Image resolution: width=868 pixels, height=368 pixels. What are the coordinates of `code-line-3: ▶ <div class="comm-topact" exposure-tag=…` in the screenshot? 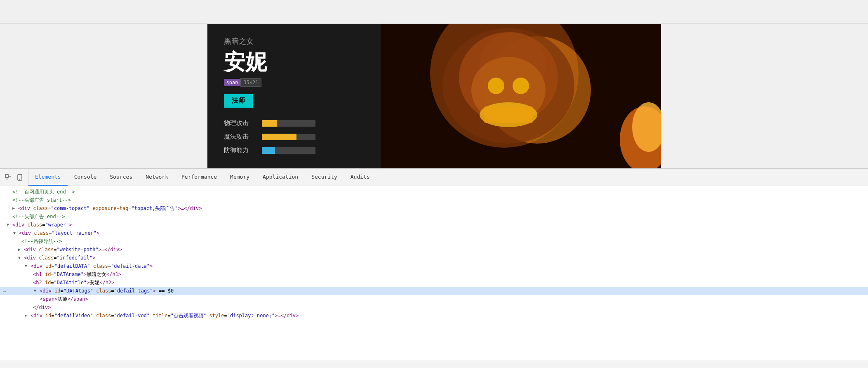 It's located at (434, 208).